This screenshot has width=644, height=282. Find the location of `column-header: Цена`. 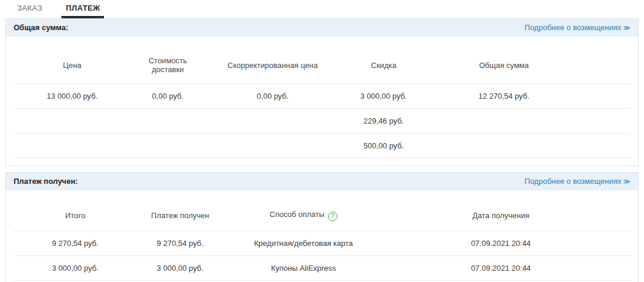

column-header: Цена is located at coordinates (72, 66).